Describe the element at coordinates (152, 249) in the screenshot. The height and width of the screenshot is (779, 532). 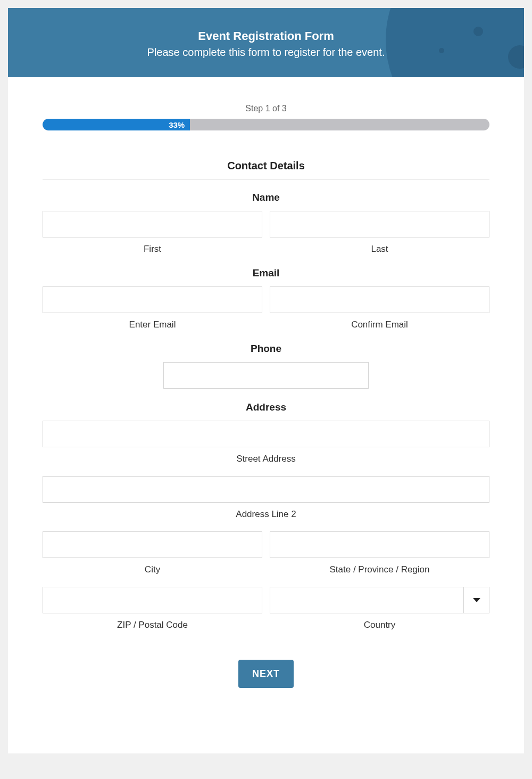
I see `first-name-sublabel: First` at that location.